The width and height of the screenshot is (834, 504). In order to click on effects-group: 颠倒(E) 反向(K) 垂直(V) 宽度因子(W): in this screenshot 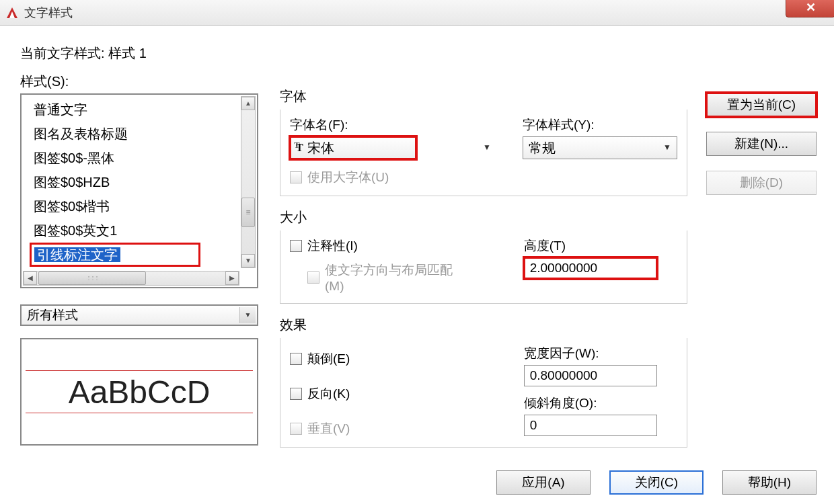, I will do `click(484, 392)`.